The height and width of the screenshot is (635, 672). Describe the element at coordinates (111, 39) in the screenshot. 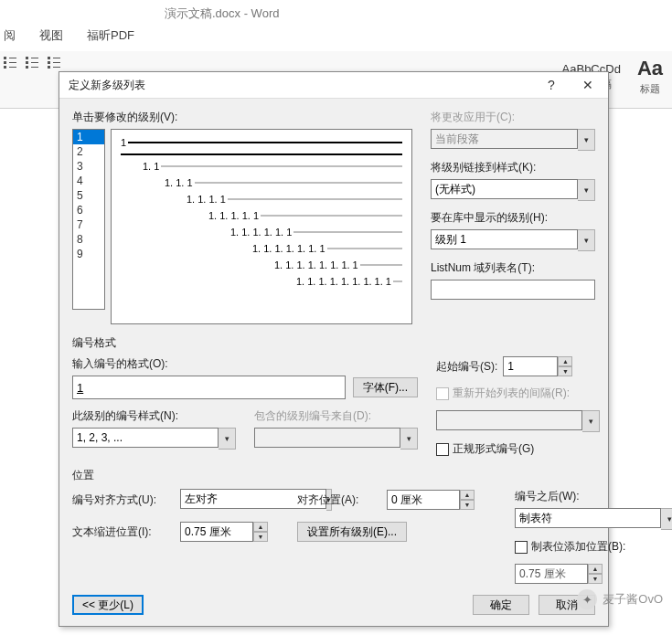

I see `tab-foxit: 福昕PDF` at that location.